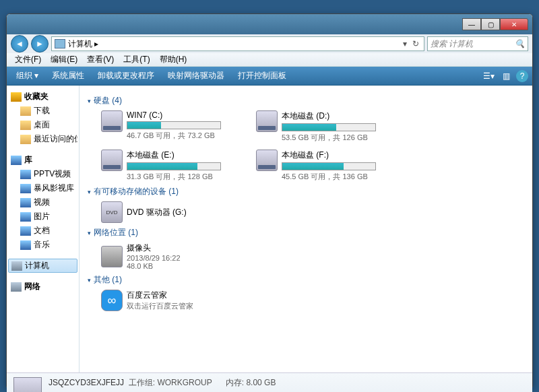 The image size is (539, 392). I want to click on forward-button: ►, so click(40, 44).